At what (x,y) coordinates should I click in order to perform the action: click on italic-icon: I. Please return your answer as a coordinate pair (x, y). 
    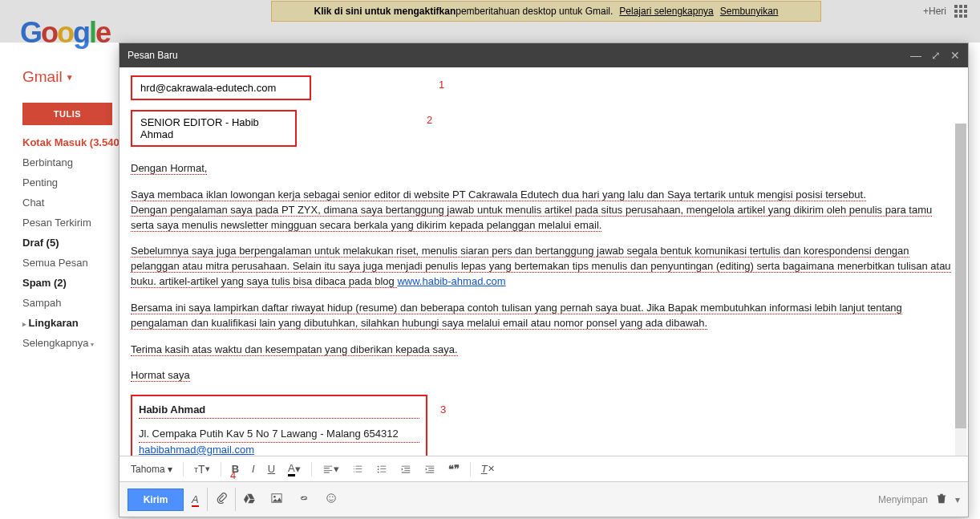
    Looking at the image, I should click on (253, 468).